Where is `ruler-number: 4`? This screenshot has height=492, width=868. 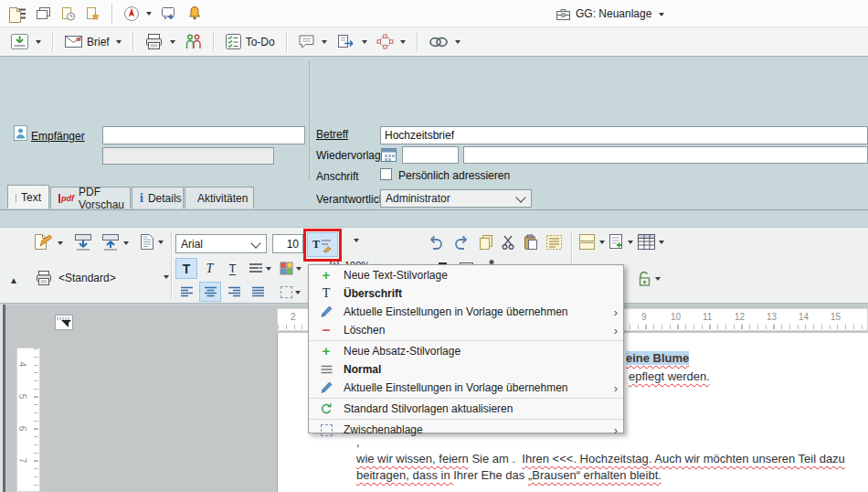
ruler-number: 4 is located at coordinates (22, 365).